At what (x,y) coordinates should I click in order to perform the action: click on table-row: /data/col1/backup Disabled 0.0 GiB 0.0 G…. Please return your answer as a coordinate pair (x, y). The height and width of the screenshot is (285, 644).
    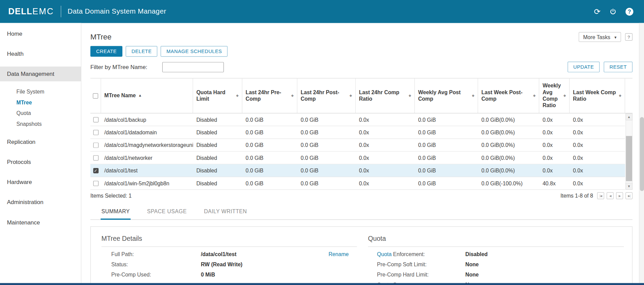
    Looking at the image, I should click on (358, 120).